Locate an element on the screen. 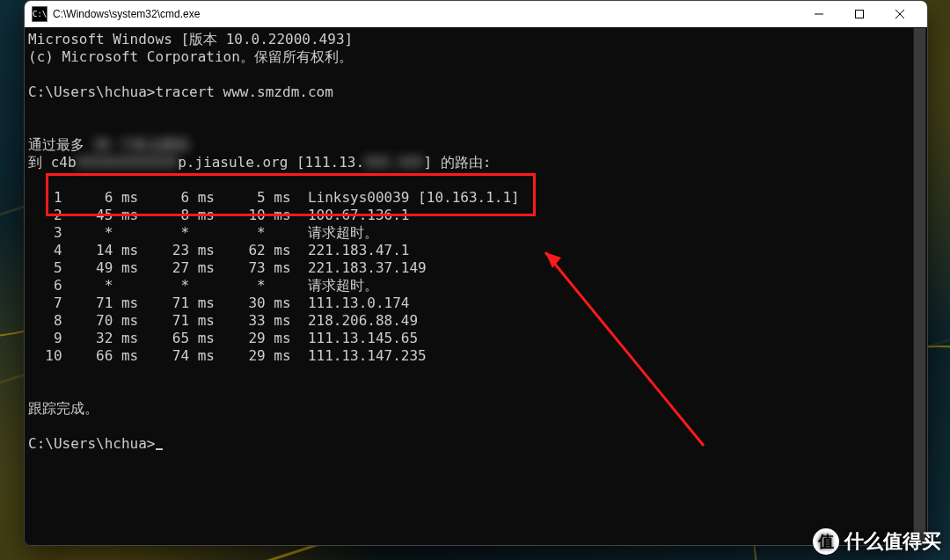 This screenshot has width=950, height=560. trace-header: 到 c4b is located at coordinates (53, 162).